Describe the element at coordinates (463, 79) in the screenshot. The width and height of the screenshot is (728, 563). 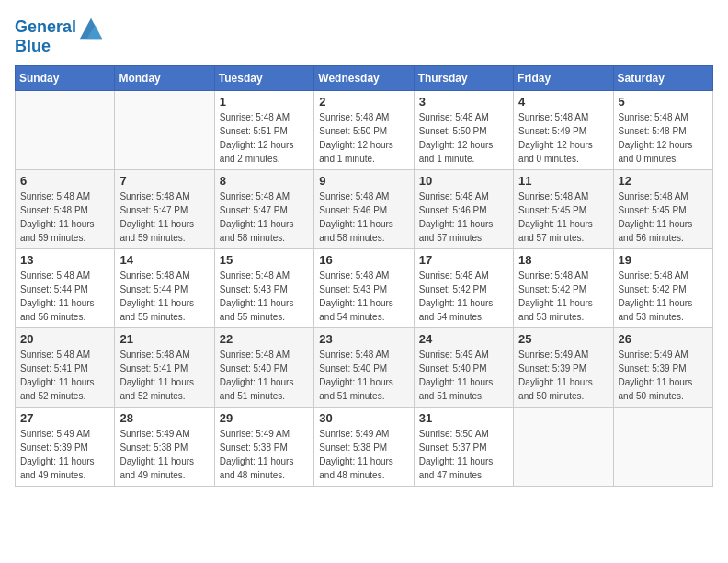
I see `weekday-header-cell: Thursday` at that location.